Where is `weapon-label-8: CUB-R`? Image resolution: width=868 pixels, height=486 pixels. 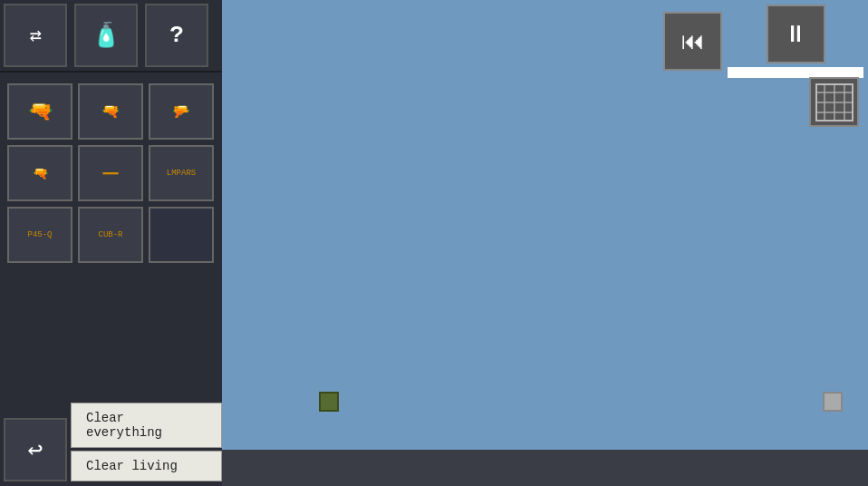
weapon-label-8: CUB-R is located at coordinates (111, 235).